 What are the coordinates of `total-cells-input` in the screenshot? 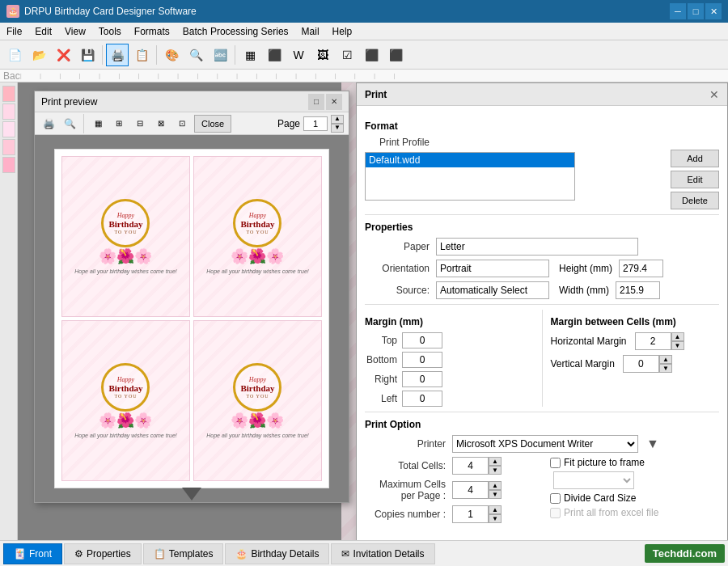 It's located at (471, 466).